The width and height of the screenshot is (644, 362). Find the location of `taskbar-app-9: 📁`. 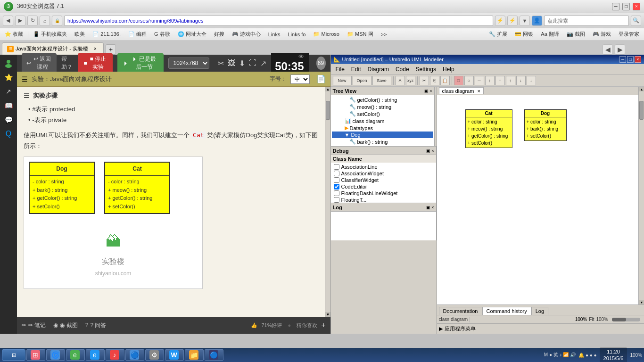

taskbar-app-9: 📁 is located at coordinates (194, 355).